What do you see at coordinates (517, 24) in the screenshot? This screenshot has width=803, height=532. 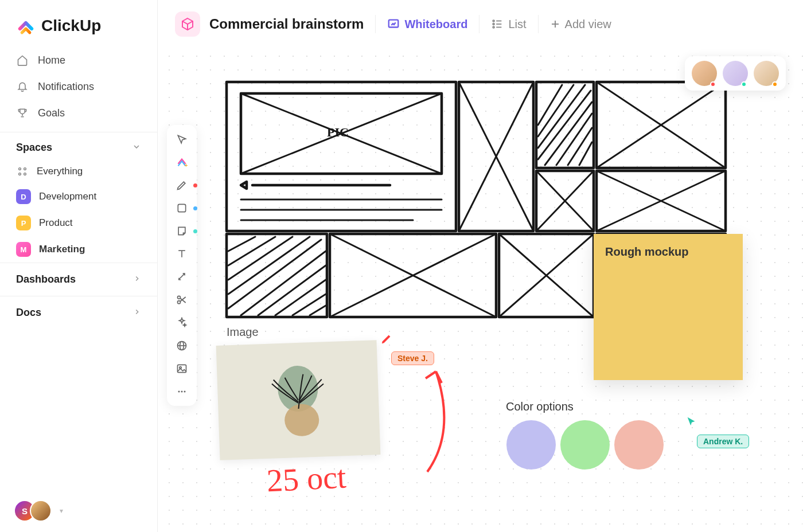 I see `view-list-label: List` at bounding box center [517, 24].